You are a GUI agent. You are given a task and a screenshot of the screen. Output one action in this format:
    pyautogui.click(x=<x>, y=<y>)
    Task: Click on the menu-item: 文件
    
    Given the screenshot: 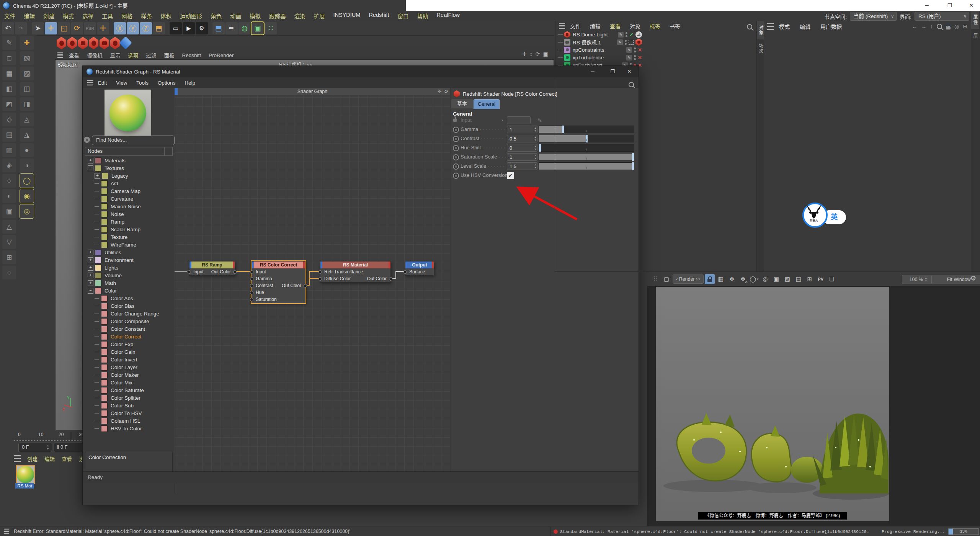 What is the action you would take?
    pyautogui.click(x=10, y=16)
    